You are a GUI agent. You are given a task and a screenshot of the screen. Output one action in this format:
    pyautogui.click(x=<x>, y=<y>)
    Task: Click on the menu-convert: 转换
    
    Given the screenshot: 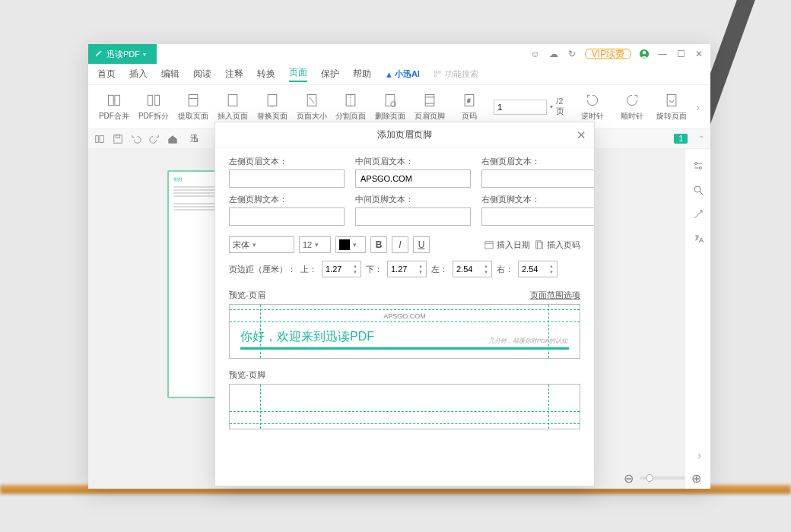 What is the action you would take?
    pyautogui.click(x=266, y=74)
    